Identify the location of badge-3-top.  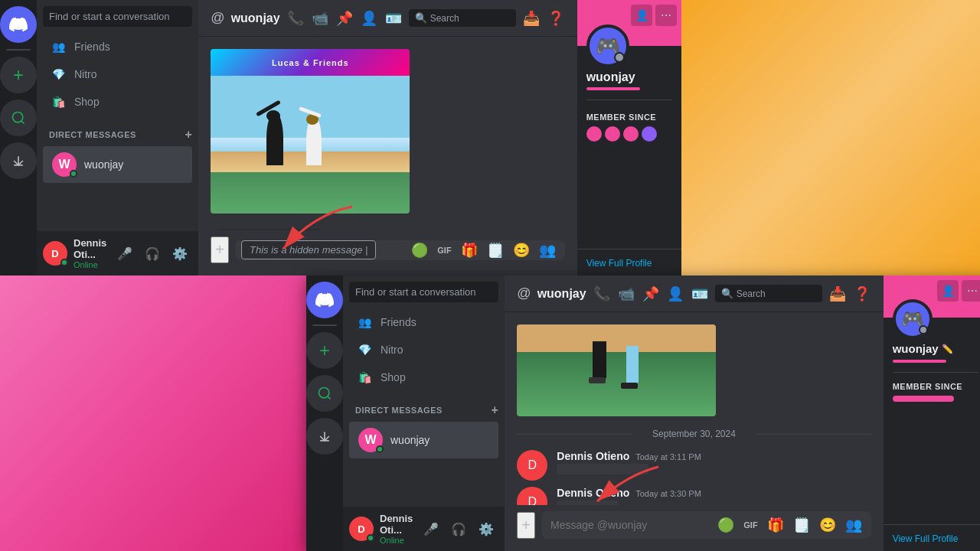
(631, 134).